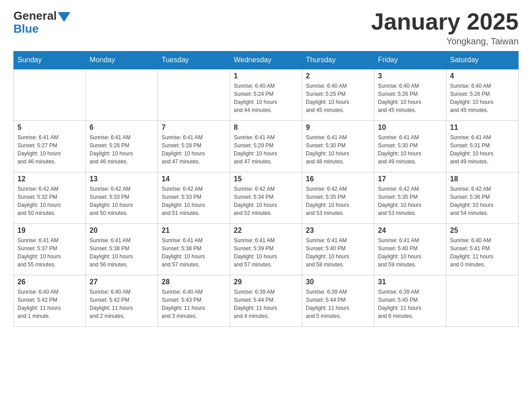 Image resolution: width=532 pixels, height=411 pixels. Describe the element at coordinates (122, 179) in the screenshot. I see `day-number: 13` at that location.